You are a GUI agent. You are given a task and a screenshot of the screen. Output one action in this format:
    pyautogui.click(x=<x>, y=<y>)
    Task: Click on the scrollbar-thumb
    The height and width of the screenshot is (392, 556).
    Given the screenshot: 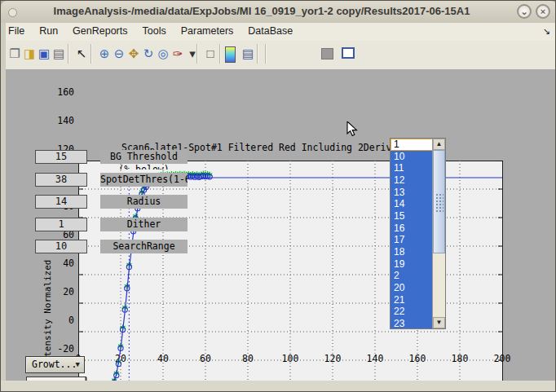 What is the action you would take?
    pyautogui.click(x=439, y=202)
    